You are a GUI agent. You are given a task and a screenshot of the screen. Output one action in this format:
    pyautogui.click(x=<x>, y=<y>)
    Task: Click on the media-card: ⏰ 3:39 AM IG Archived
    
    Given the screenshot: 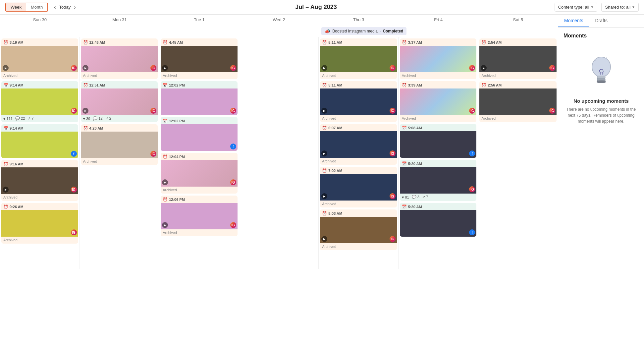 What is the action you would take?
    pyautogui.click(x=438, y=101)
    